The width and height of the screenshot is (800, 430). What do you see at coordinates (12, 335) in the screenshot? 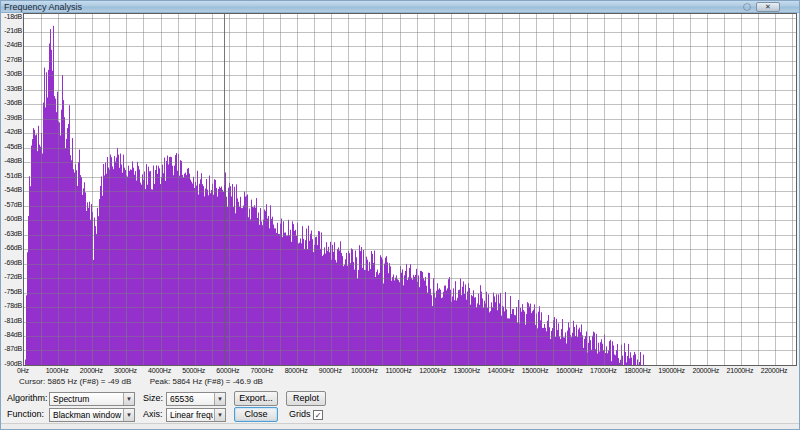
I see `y-tick-label: -84dB` at bounding box center [12, 335].